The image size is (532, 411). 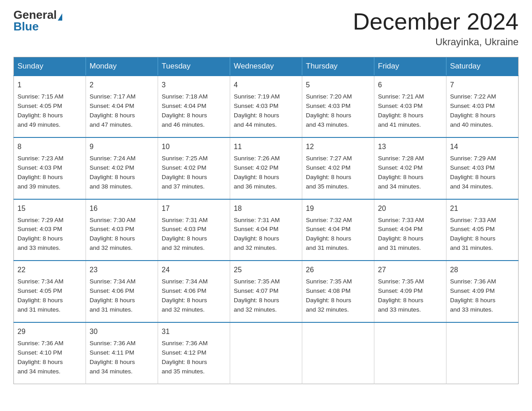 What do you see at coordinates (266, 107) in the screenshot?
I see `calendar-cell: 4Sunrise: 7:19 AM Sunset: 4:03 PM Daylig…` at bounding box center [266, 107].